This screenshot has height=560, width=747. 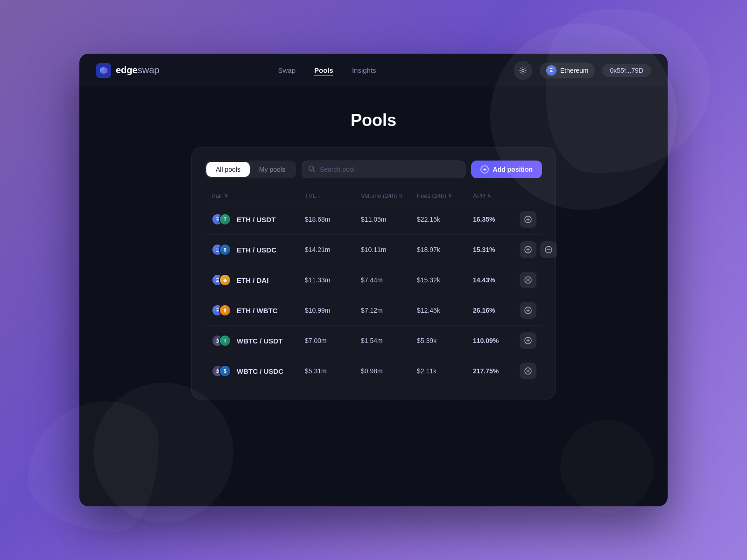 I want to click on page-title: Pools, so click(x=374, y=120).